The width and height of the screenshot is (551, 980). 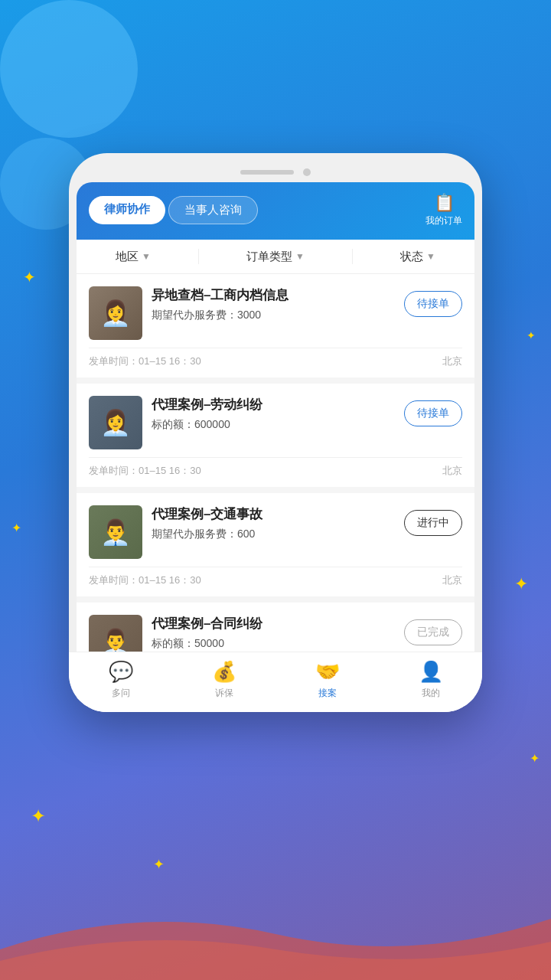 What do you see at coordinates (433, 413) in the screenshot?
I see `status-btn-2: 待接单` at bounding box center [433, 413].